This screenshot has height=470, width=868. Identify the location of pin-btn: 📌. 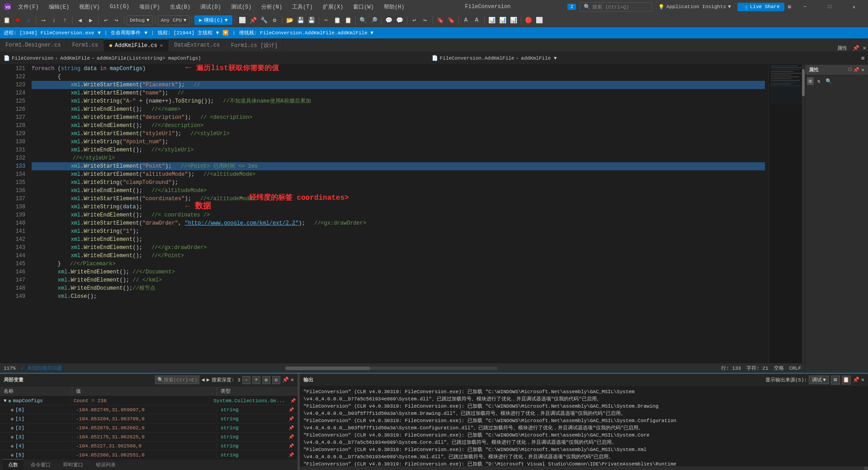
(856, 48).